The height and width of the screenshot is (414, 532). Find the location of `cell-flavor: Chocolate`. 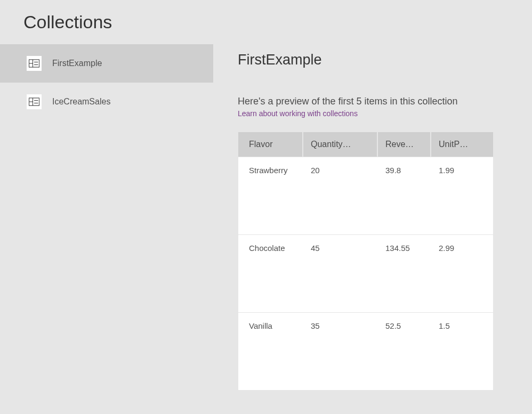

cell-flavor: Chocolate is located at coordinates (271, 278).